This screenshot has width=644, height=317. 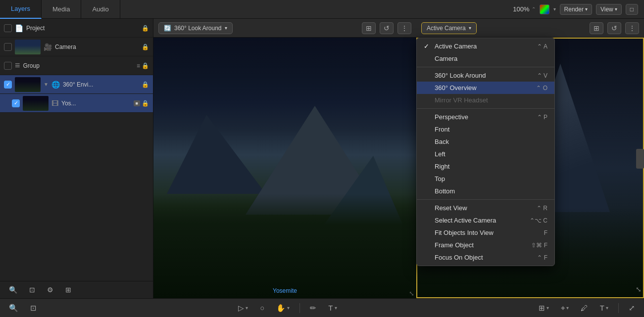 I want to click on viewport-icon-btn-3: ⋮, so click(x=404, y=28).